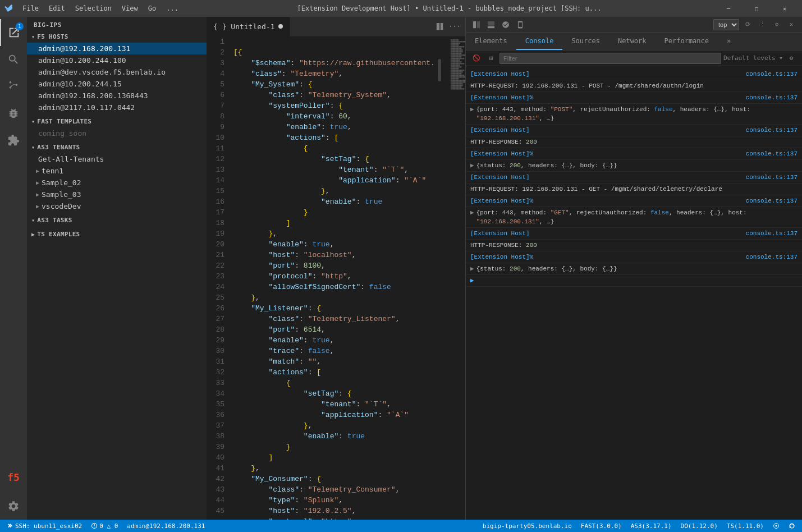 This screenshot has width=802, height=532. Describe the element at coordinates (728, 8) in the screenshot. I see `minimize-button: ─` at that location.